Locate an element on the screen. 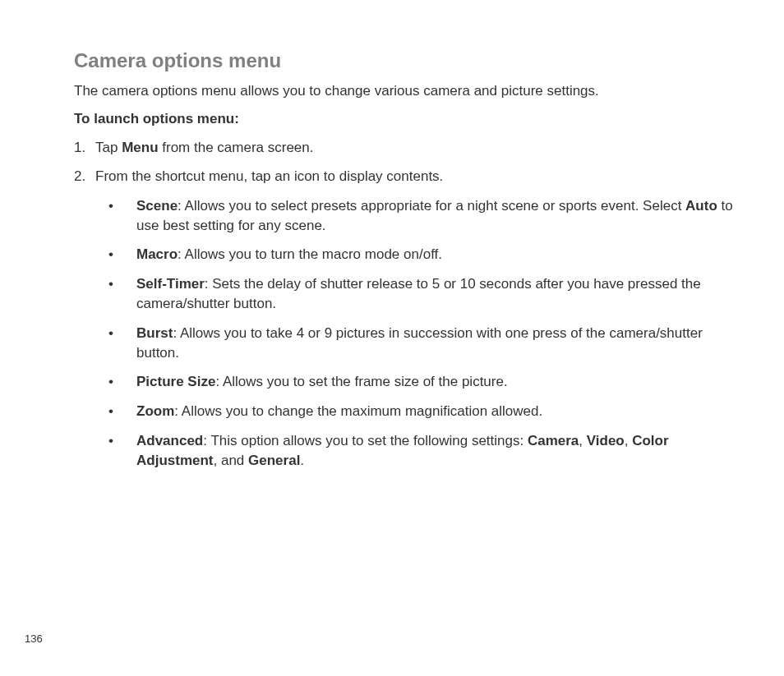 This screenshot has width=784, height=676. bullet-self-timer: Self-Timer: Sets the delay of shutter re… is located at coordinates (419, 294).